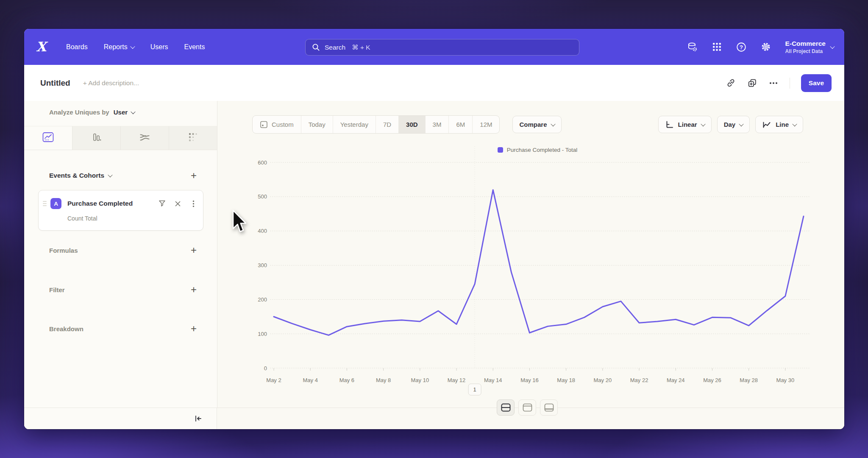 The height and width of the screenshot is (458, 868). Describe the element at coordinates (48, 138) in the screenshot. I see `tab-insights-line` at that location.